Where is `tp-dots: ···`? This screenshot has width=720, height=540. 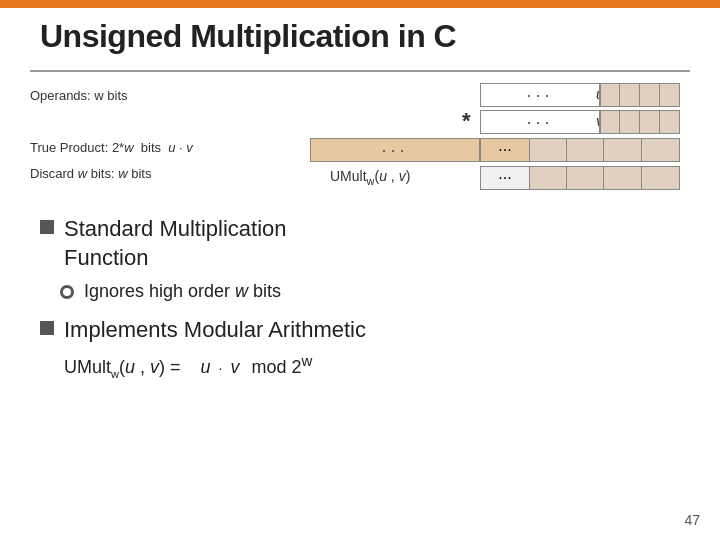
tp-dots: ··· is located at coordinates (394, 150).